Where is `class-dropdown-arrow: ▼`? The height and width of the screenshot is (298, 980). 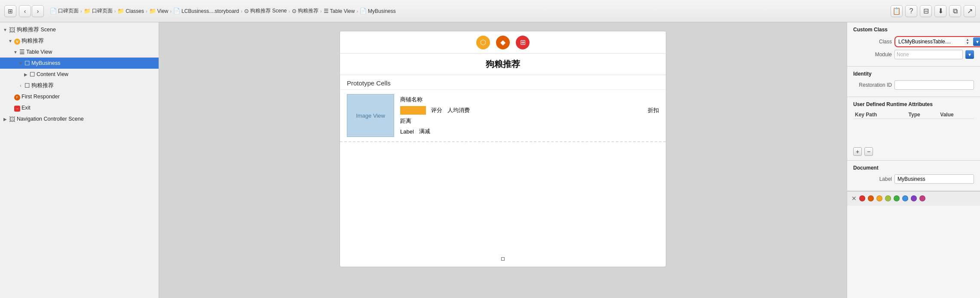
class-dropdown-arrow: ▼ is located at coordinates (977, 42).